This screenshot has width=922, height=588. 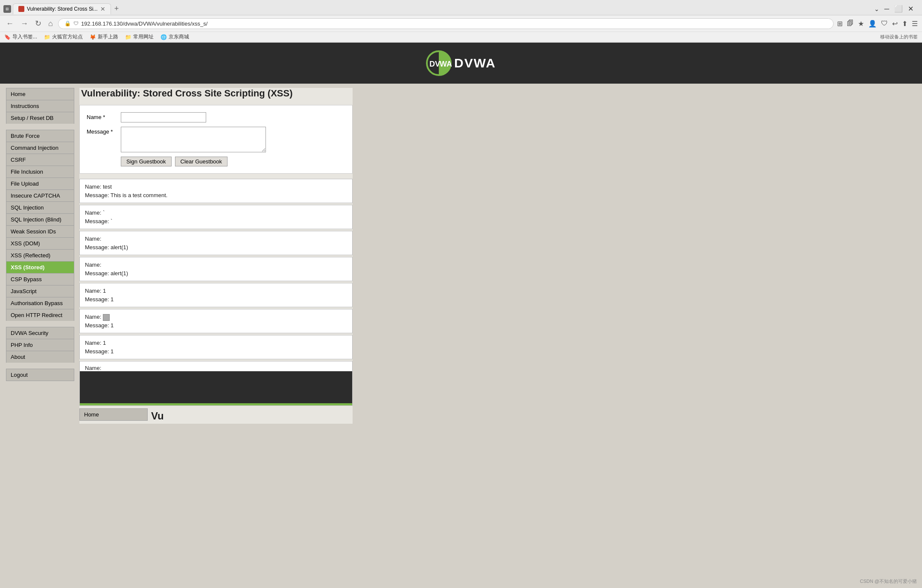 What do you see at coordinates (461, 63) in the screenshot?
I see `dvwa-logo: DV WA DVWA` at bounding box center [461, 63].